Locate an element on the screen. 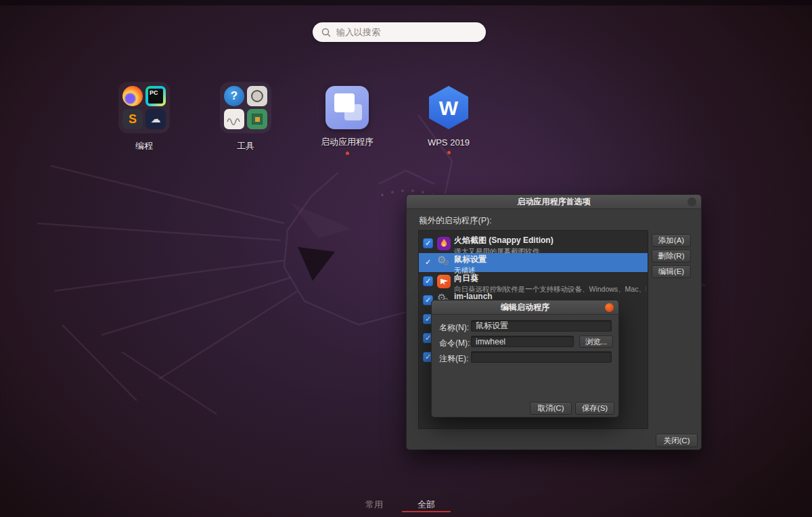 Image resolution: width=812 pixels, height=517 pixels. startup-applications-icon is located at coordinates (347, 108).